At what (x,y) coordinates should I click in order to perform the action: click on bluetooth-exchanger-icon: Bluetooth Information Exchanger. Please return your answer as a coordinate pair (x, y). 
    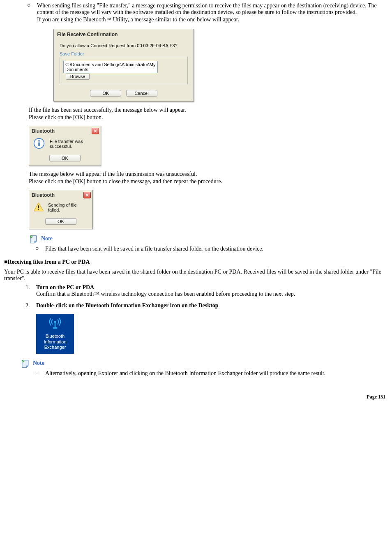
    Looking at the image, I should click on (55, 334).